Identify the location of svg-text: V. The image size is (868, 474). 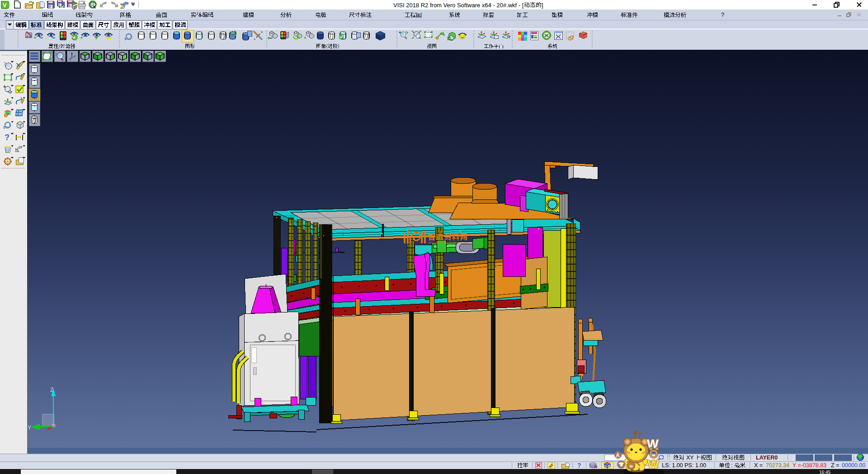
(5, 5).